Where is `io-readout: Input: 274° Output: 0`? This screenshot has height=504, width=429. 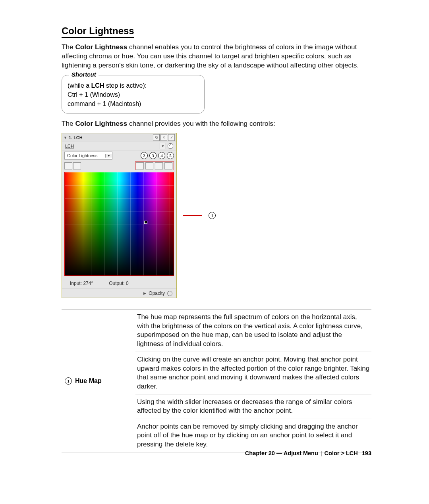
io-readout: Input: 274° Output: 0 is located at coordinates (119, 283).